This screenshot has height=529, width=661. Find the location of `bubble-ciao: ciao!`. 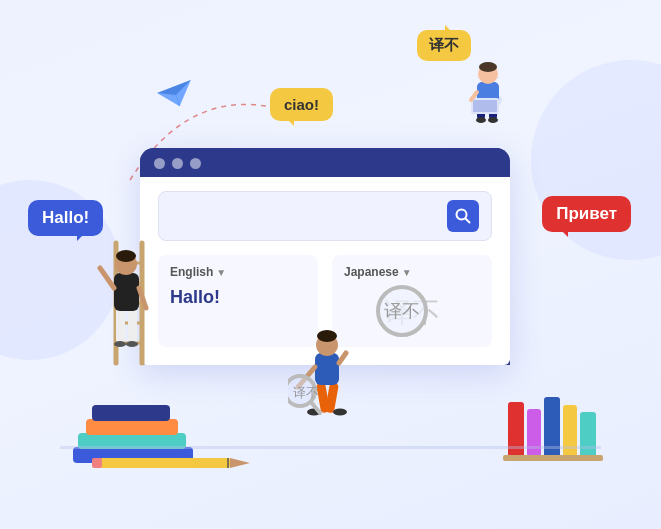

bubble-ciao: ciao! is located at coordinates (302, 104).